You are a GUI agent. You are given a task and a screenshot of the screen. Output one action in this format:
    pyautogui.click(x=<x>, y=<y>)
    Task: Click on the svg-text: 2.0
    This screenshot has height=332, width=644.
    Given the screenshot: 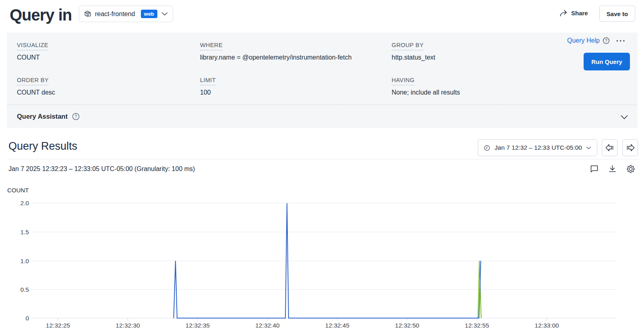 What is the action you would take?
    pyautogui.click(x=25, y=203)
    